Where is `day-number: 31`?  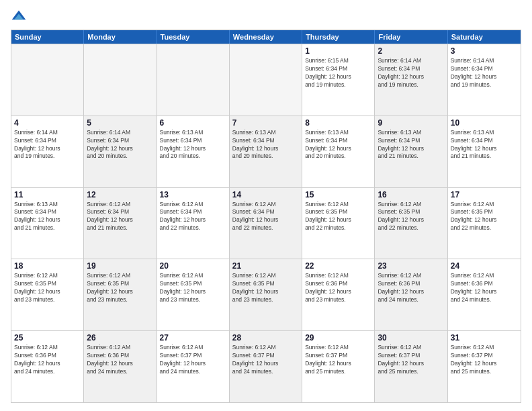
day-number: 31 is located at coordinates (484, 338).